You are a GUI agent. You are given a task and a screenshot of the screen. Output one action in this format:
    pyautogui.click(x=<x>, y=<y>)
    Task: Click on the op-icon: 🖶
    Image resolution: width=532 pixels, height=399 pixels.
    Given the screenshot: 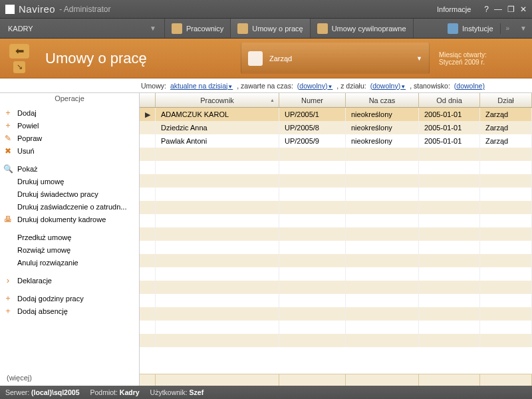 What is the action you would take?
    pyautogui.click(x=8, y=219)
    